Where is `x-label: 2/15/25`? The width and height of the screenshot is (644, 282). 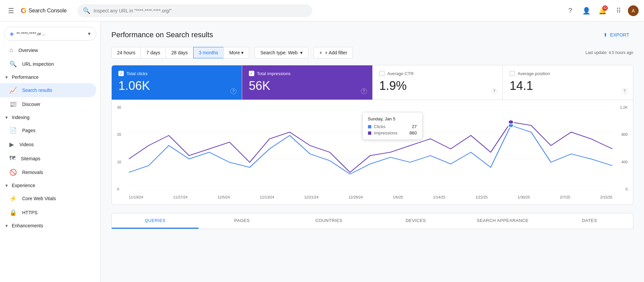
x-label: 2/15/25 is located at coordinates (606, 197).